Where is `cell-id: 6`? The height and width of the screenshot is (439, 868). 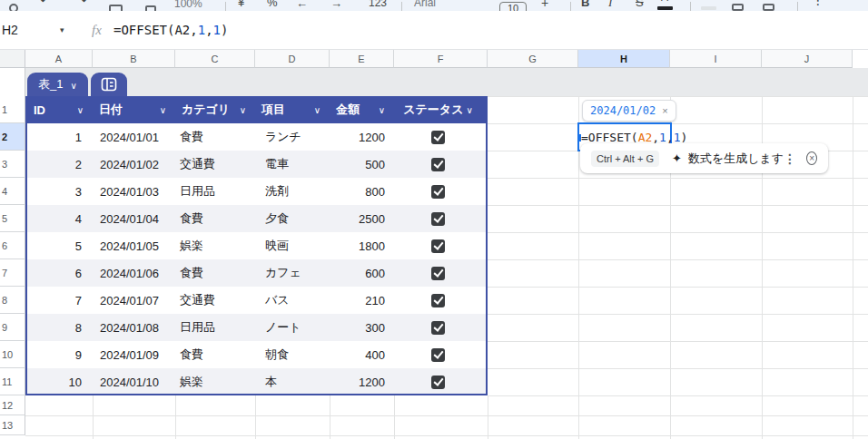
cell-id: 6 is located at coordinates (58, 273).